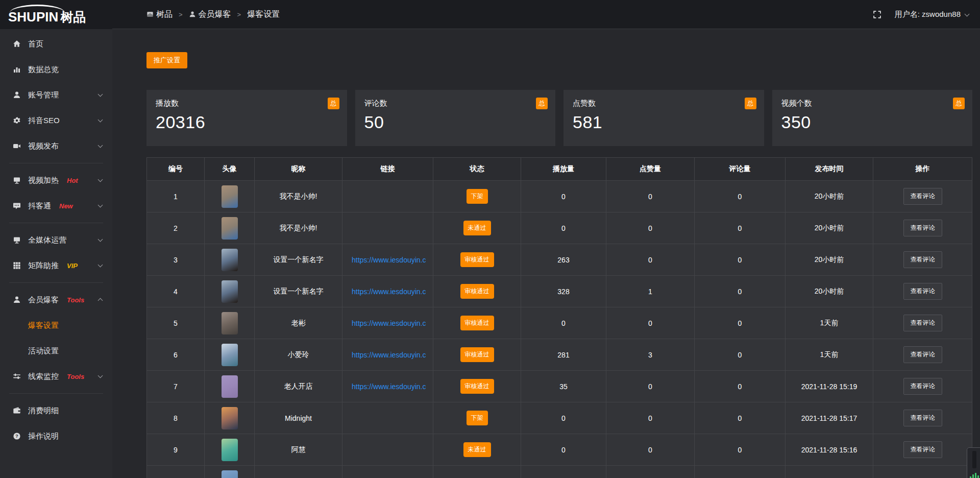 The height and width of the screenshot is (478, 980). I want to click on user-menu: 用户名: zswodun88, so click(932, 14).